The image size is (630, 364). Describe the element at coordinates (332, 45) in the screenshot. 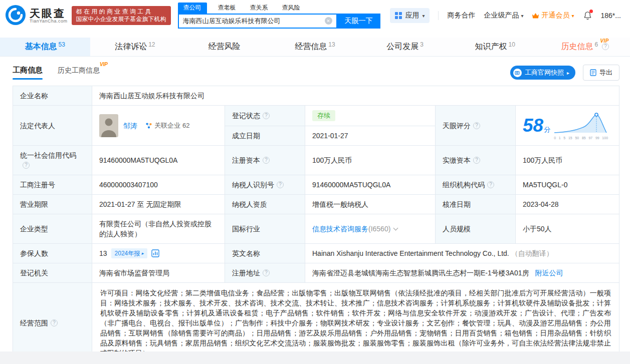

I see `tab-count: 13` at that location.